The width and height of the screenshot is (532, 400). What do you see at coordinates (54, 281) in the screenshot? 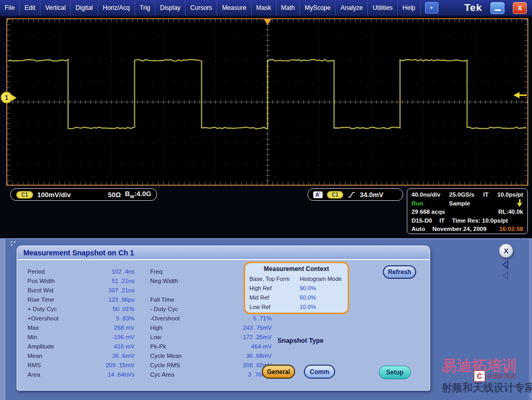
I see `measurement-label: Pos Width` at bounding box center [54, 281].